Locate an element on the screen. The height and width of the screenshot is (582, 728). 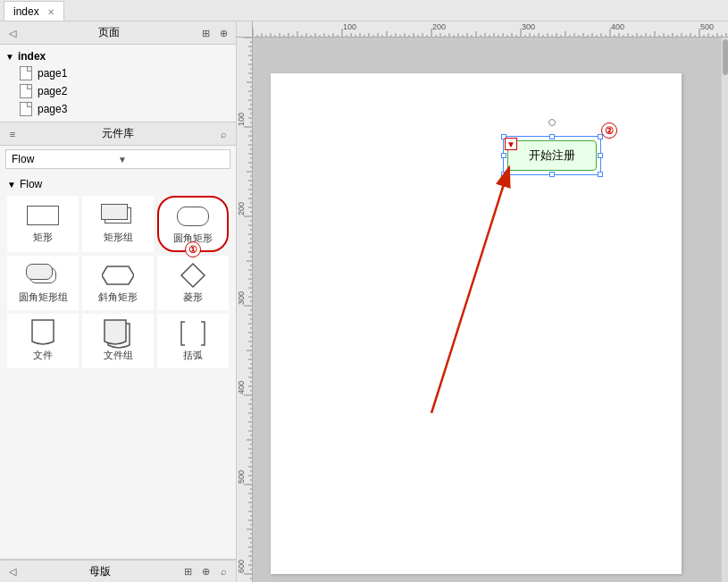
pages-section: ◁ 页面 ⊞ ⊕ ▼ index page1 is located at coordinates (118, 72).